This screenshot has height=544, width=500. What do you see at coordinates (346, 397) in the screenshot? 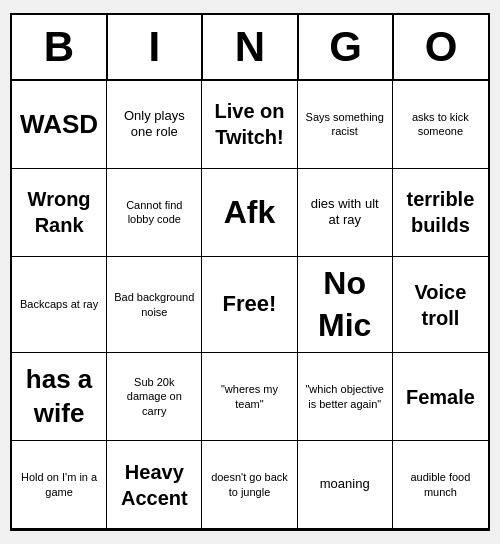
I see `bingo-cell-18: "which objective is better again"` at bounding box center [346, 397].